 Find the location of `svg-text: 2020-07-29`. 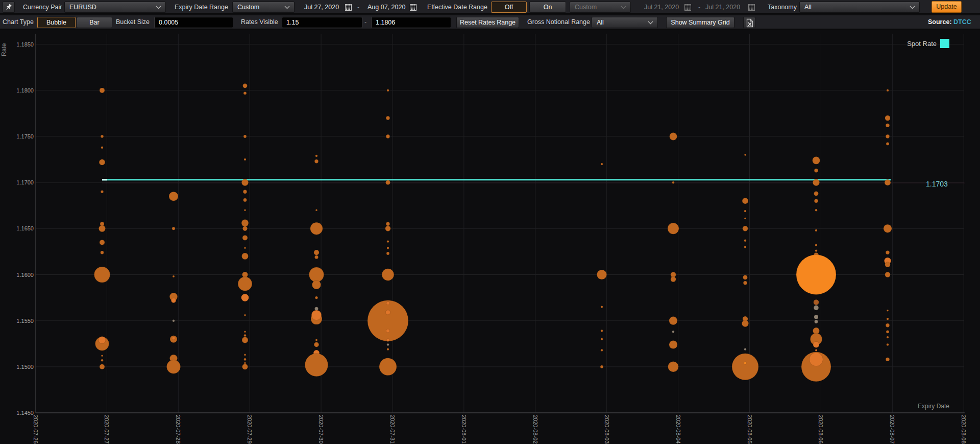

svg-text: 2020-07-29 is located at coordinates (250, 429).